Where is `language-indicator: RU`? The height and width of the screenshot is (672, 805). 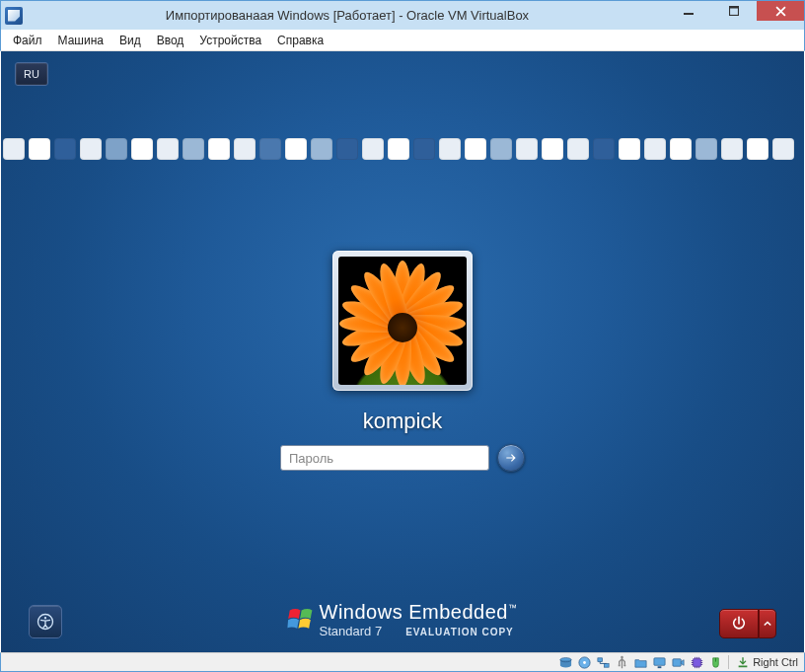
language-indicator: RU is located at coordinates (32, 74).